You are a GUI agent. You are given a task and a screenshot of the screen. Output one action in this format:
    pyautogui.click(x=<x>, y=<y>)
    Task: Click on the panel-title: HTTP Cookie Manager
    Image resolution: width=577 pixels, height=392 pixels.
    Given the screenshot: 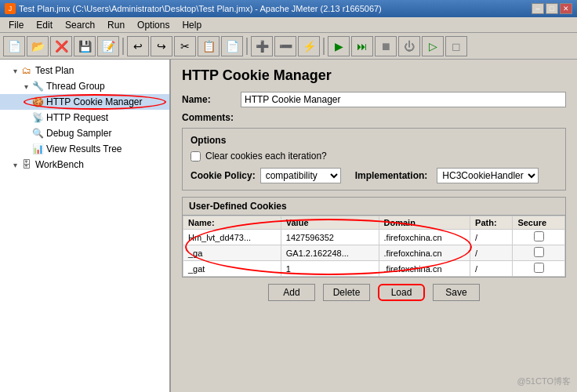 What is the action you would take?
    pyautogui.click(x=374, y=75)
    